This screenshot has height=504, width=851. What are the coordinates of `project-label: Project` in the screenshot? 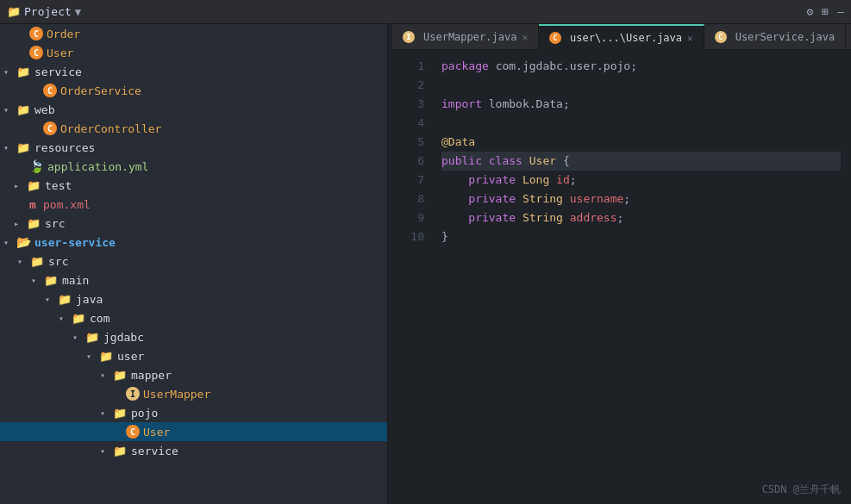 It's located at (48, 12).